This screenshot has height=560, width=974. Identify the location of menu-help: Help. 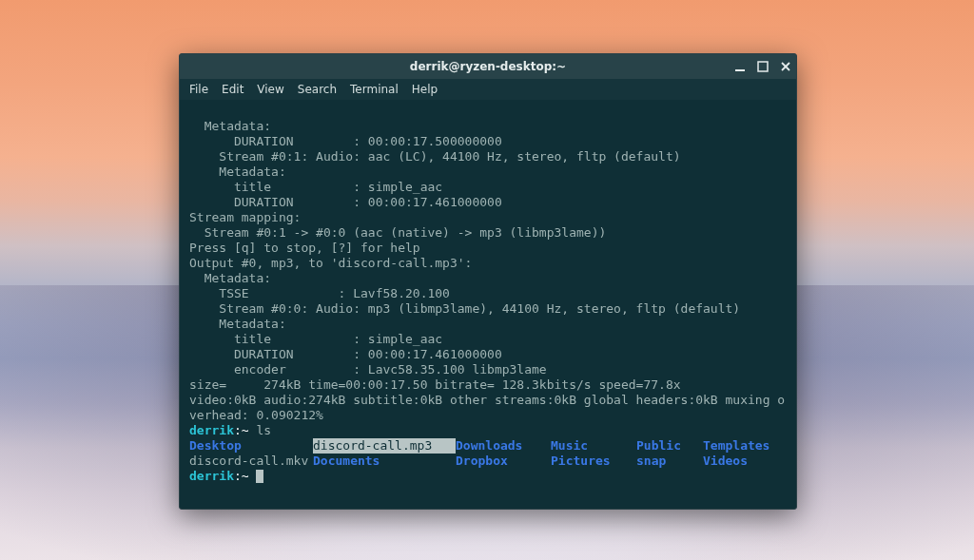
(424, 89).